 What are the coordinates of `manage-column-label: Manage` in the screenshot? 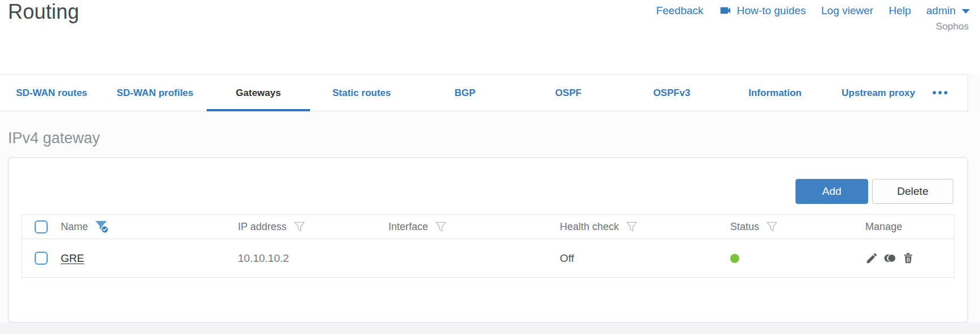 It's located at (883, 227).